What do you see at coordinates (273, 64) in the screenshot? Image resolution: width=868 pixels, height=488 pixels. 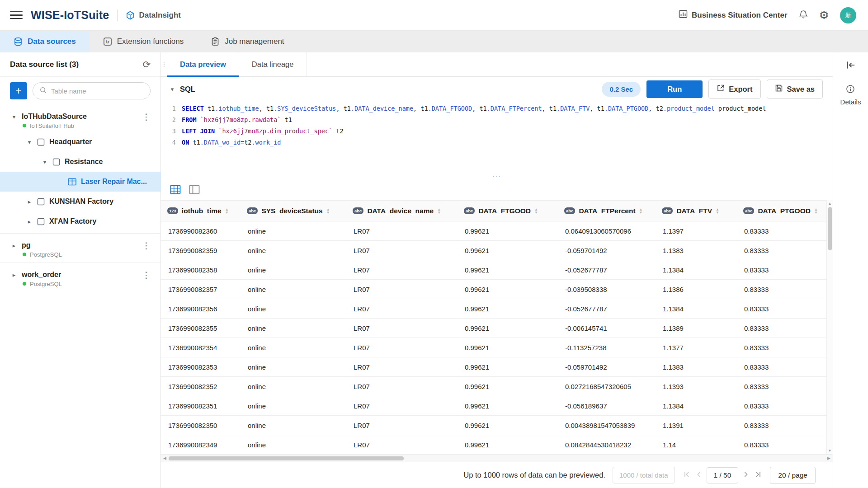 I see `tab-data-lineage: Data lineage` at bounding box center [273, 64].